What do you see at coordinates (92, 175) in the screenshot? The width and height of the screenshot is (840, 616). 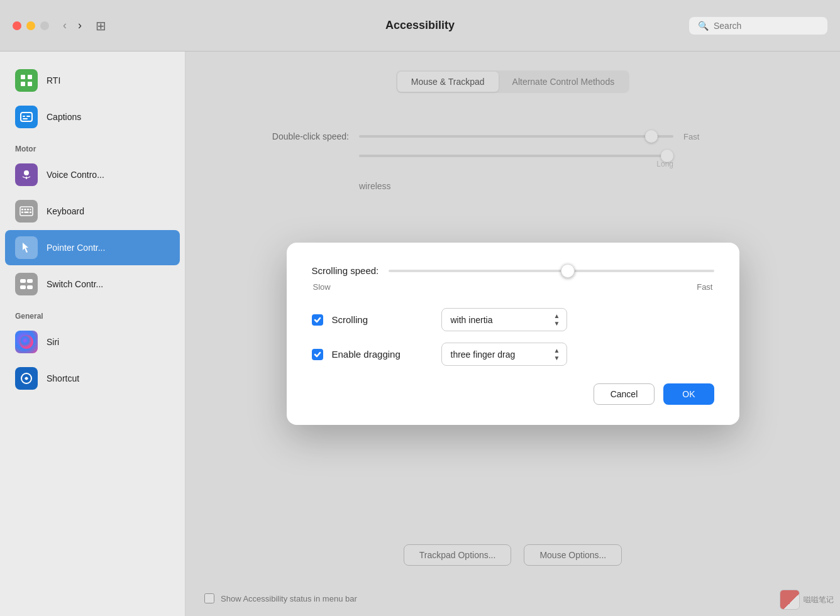 I see `sidebar-item-voice-control: Voice Contro...` at bounding box center [92, 175].